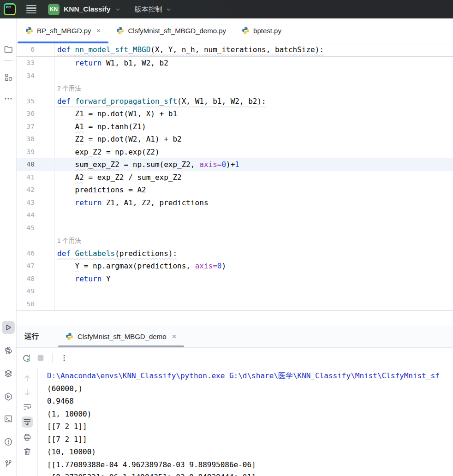 This screenshot has height=476, width=453. I want to click on code-line: 38 Z2 = np.dot(W2, A1) + b2, so click(235, 139).